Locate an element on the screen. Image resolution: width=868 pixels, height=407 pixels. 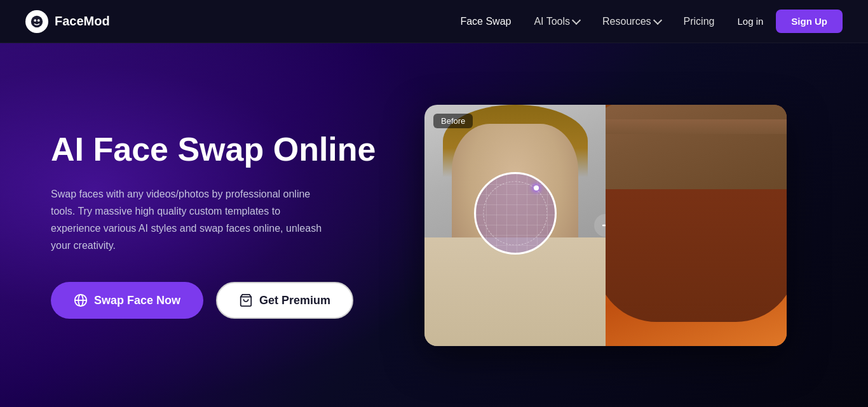
nav-link-resources: Resources is located at coordinates (632, 22).